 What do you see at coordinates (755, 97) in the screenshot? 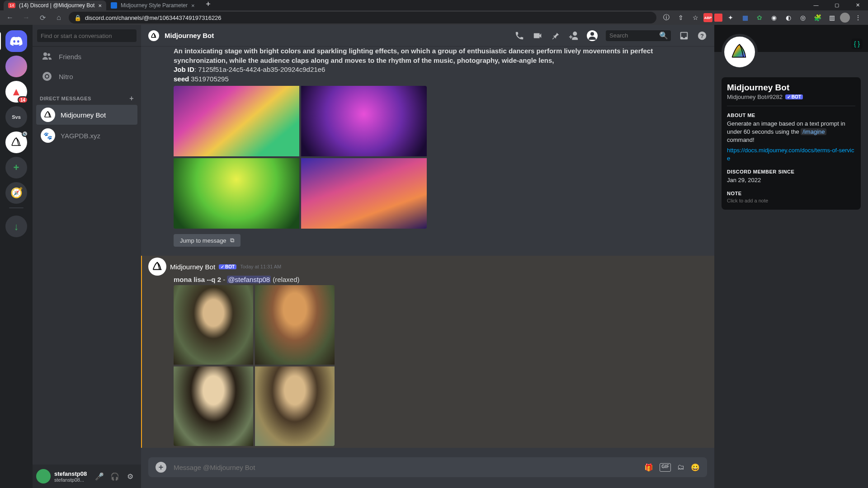
I see `profile-tag: Midjourney Bot#9282` at bounding box center [755, 97].